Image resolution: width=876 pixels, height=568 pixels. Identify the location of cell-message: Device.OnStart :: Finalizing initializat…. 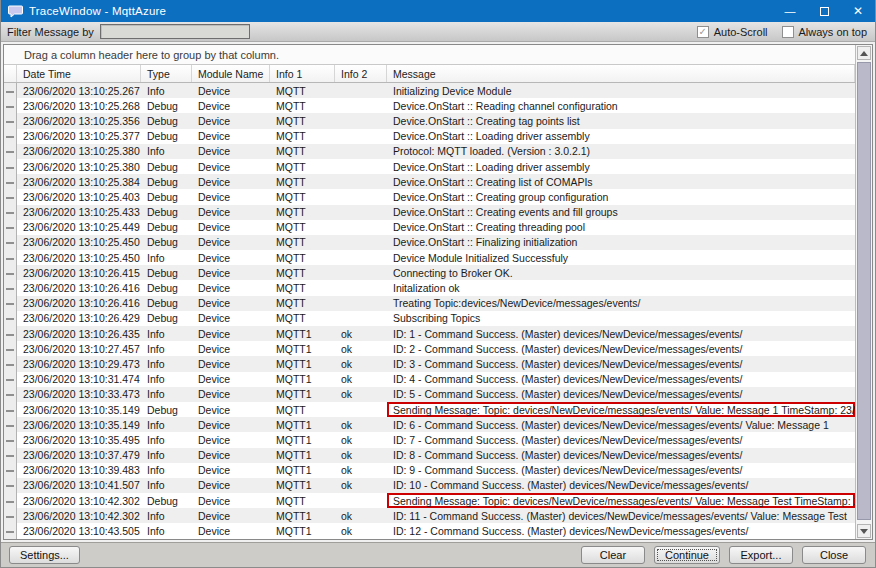
(621, 242).